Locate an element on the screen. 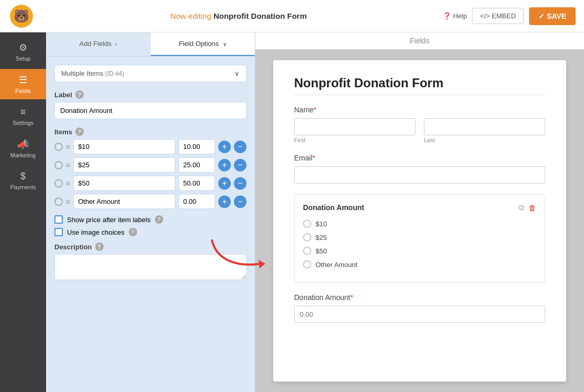 The width and height of the screenshot is (584, 392). chevron-right-icon: › is located at coordinates (116, 44).